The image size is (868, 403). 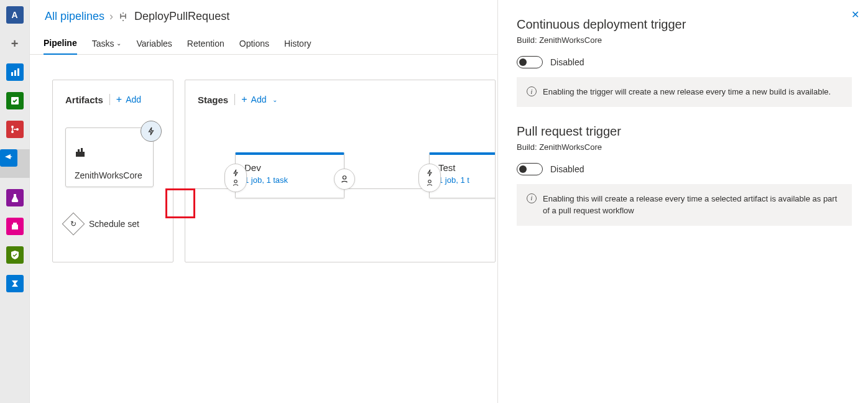 I want to click on nav-security-icon, so click(x=15, y=255).